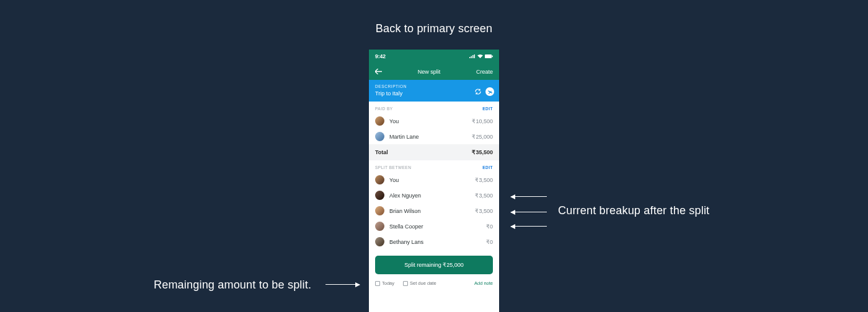  Describe the element at coordinates (393, 167) in the screenshot. I see `split-between-label: SPLIT BETWEEN` at that location.